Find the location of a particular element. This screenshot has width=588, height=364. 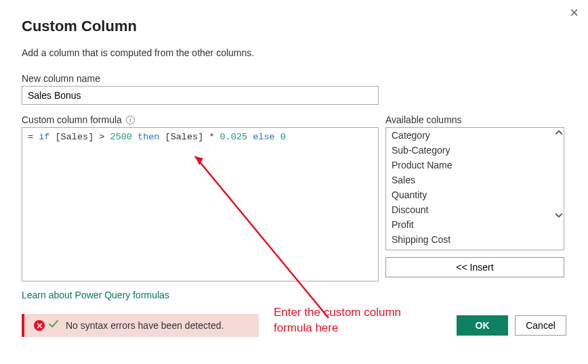

status-text: No syntax errors have been detected. is located at coordinates (145, 325).